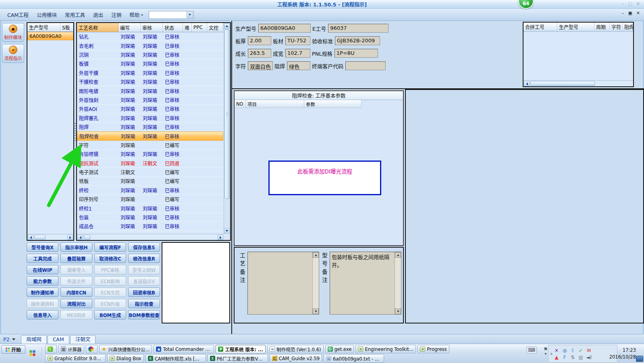 The image size is (644, 363). Describe the element at coordinates (150, 145) in the screenshot. I see `process-row: 字符 刘琛瑜 已编写` at that location.